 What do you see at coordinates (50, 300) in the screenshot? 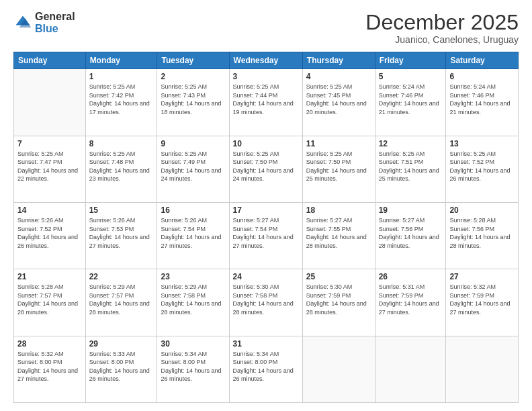
I see `day-detail: Sunrise: 5:28 AM Sunset: 7:57 PM Dayligh…` at bounding box center [50, 300].